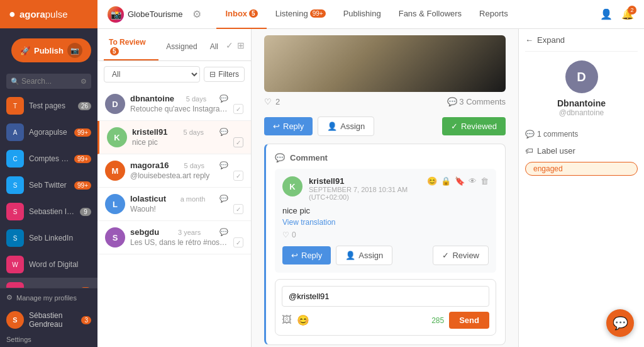 This screenshot has width=644, height=347. I want to click on inbox-tab-icons: ✓ ⊞, so click(235, 47).